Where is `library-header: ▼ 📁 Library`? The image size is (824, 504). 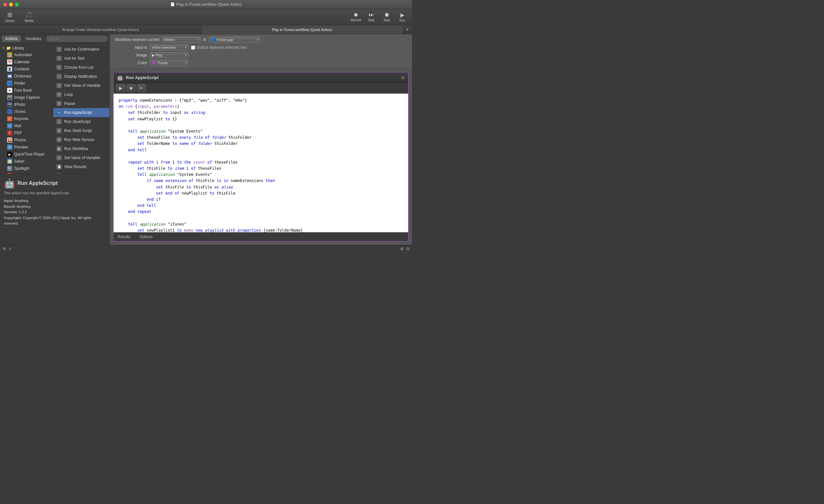 library-header: ▼ 📁 Library is located at coordinates (26, 48).